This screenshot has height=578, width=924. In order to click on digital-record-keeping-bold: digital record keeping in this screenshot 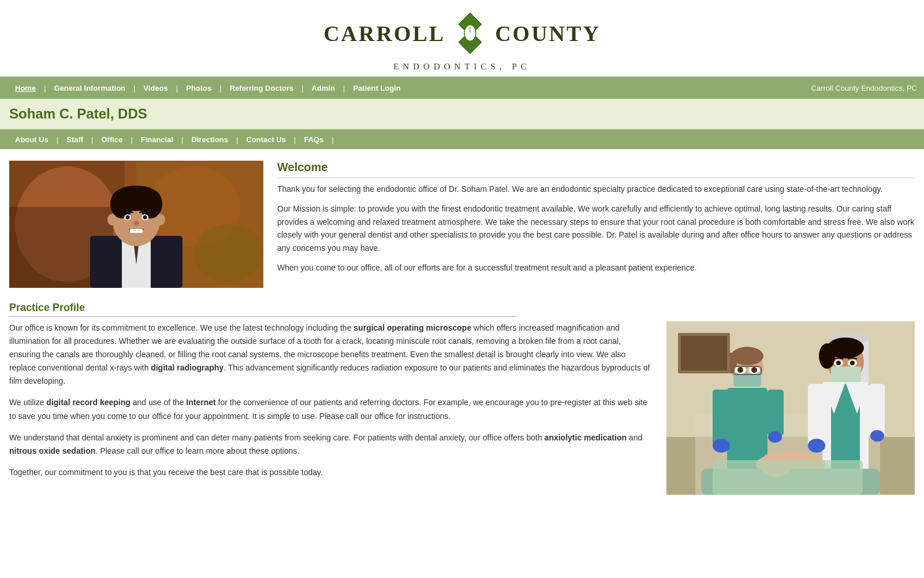, I will do `click(88, 402)`.